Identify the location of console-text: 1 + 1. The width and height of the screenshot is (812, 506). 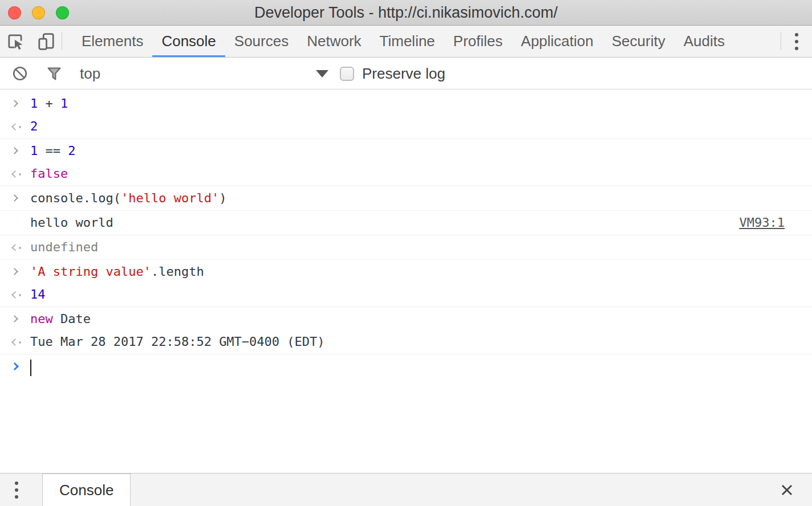
(49, 104).